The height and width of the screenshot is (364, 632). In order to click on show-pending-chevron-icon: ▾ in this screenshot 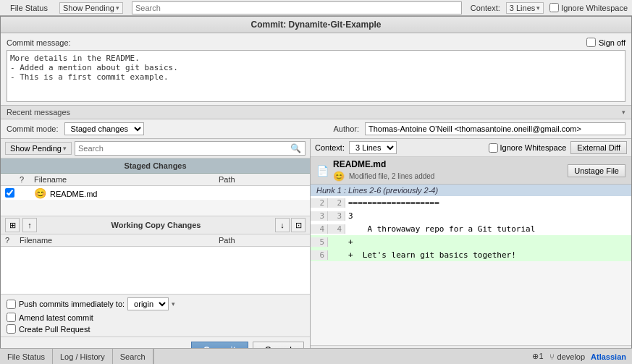, I will do `click(117, 8)`.